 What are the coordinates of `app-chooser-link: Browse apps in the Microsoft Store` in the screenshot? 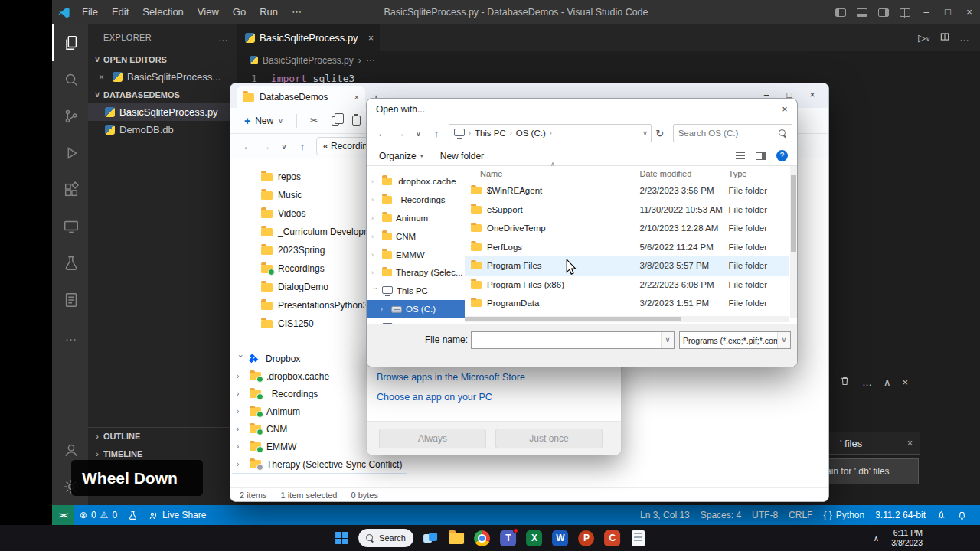 It's located at (499, 377).